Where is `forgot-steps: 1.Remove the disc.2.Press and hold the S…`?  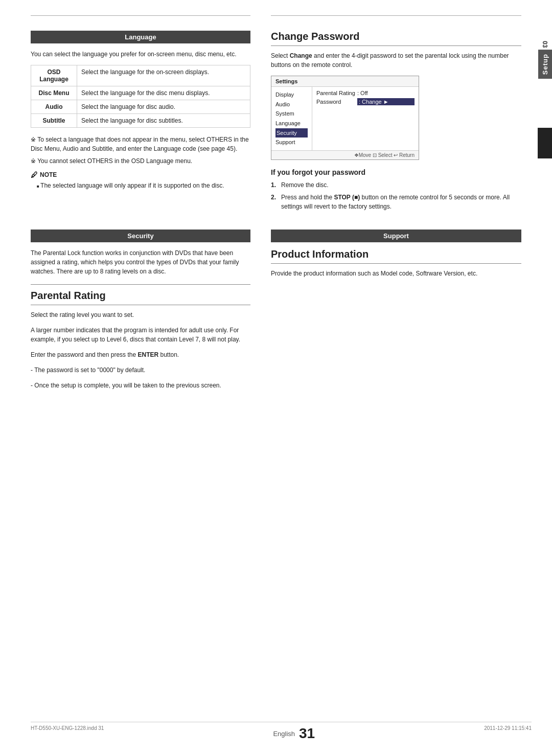 forgot-steps: 1.Remove the disc.2.Press and hold the S… is located at coordinates (396, 196).